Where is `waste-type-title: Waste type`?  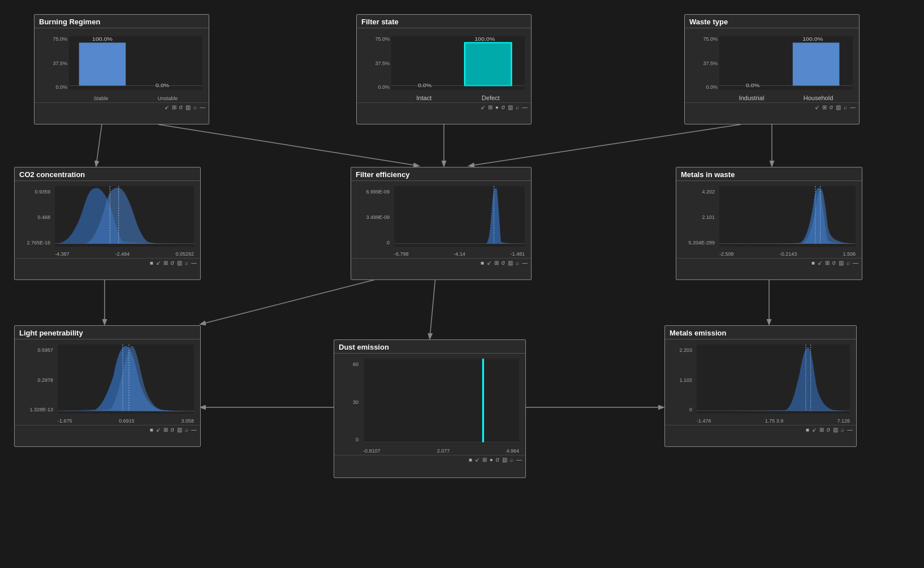 waste-type-title: Waste type is located at coordinates (772, 21).